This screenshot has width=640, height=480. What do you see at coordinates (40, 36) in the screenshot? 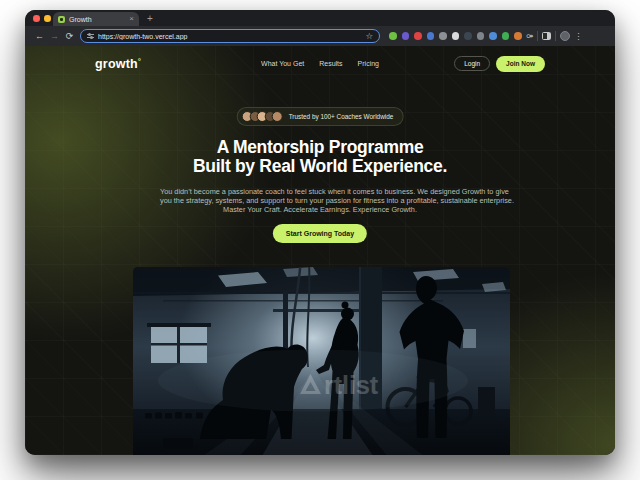
I see `back-icon: ←` at bounding box center [40, 36].